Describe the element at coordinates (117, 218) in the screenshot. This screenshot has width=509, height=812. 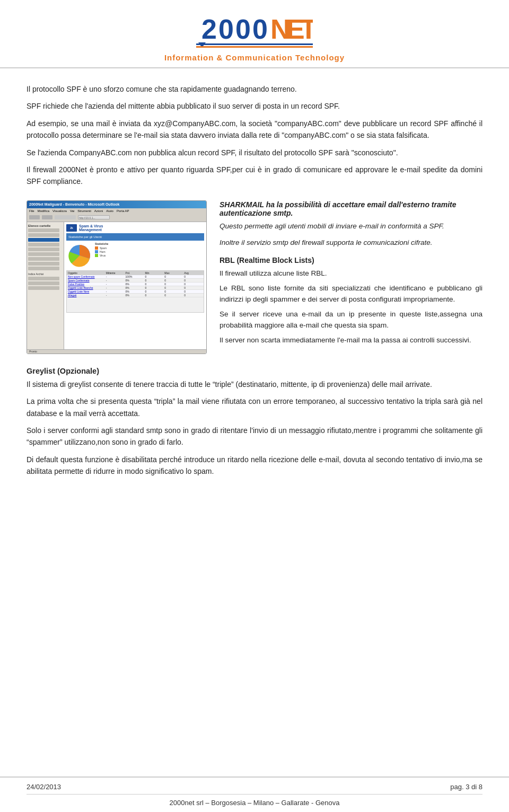
I see `win-toolbar: http://10.0.1...` at that location.